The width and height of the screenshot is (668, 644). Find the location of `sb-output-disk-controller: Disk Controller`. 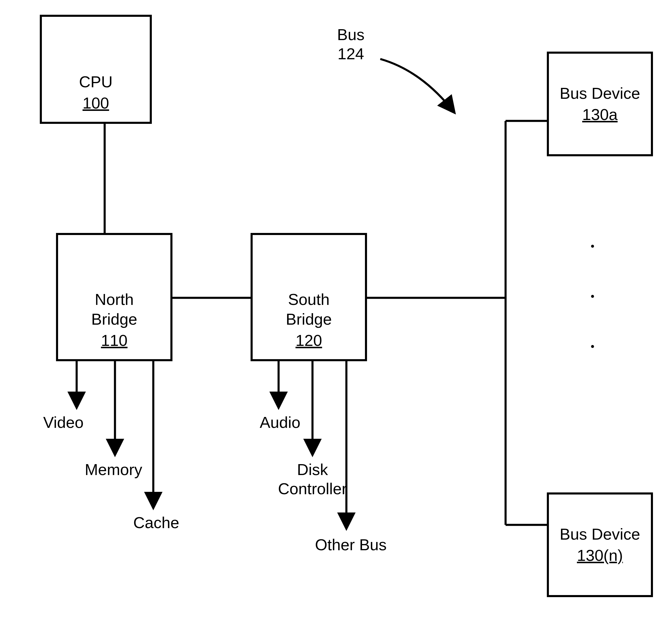

sb-output-disk-controller: Disk Controller is located at coordinates (313, 479).